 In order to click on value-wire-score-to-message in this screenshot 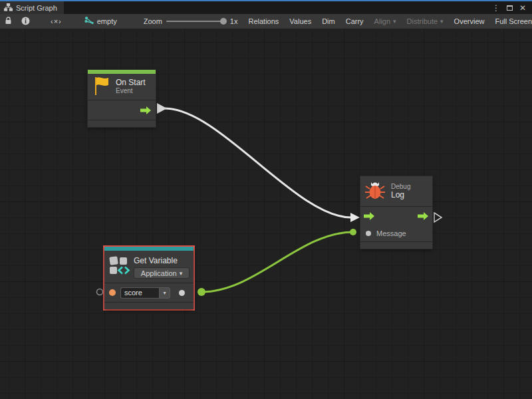, I will do `click(277, 262)`.